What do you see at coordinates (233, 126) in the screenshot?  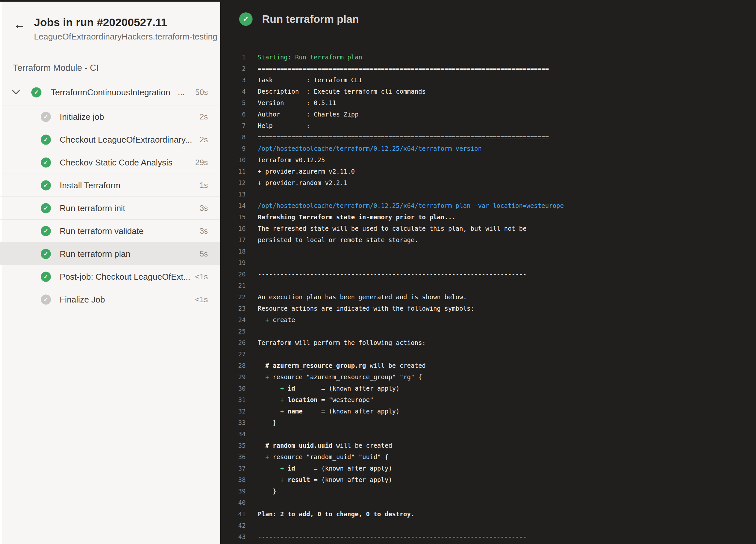 I see `line-number: 7` at bounding box center [233, 126].